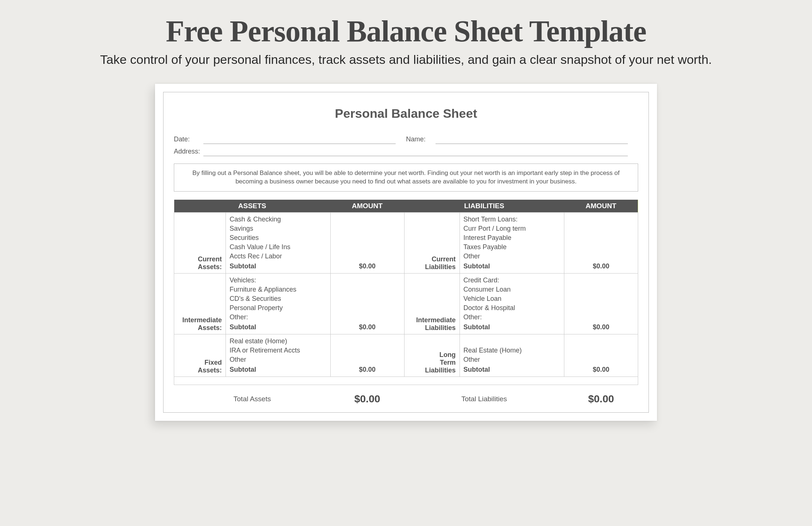  Describe the element at coordinates (406, 114) in the screenshot. I see `sheet-title: Personal Balance Sheet` at that location.